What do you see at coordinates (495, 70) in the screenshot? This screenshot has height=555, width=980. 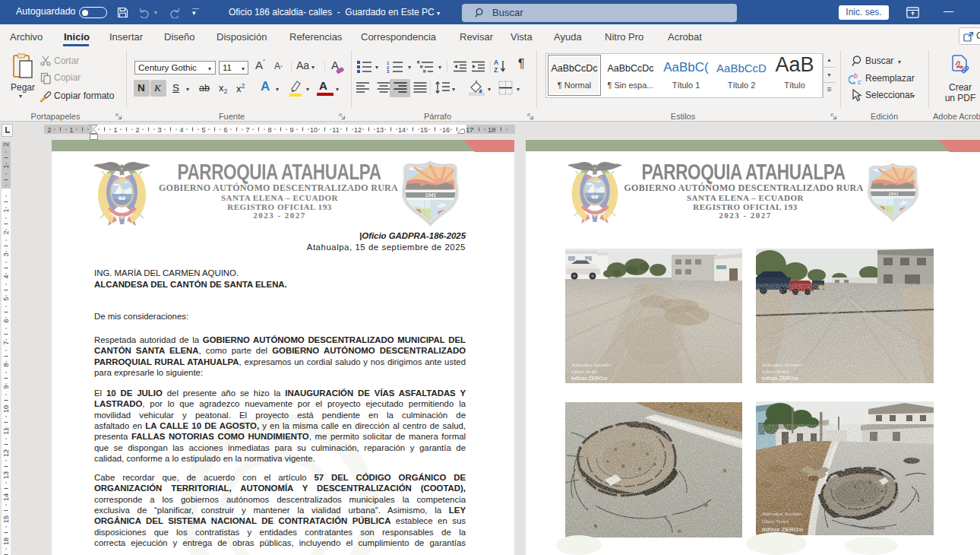 I see `svg-text: Z` at bounding box center [495, 70].